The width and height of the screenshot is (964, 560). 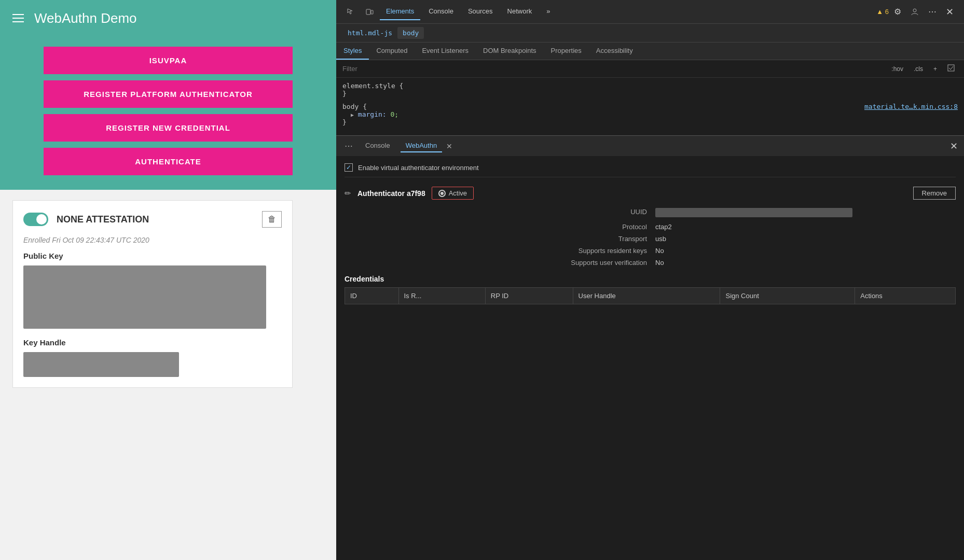 What do you see at coordinates (754, 213) in the screenshot?
I see `uuid-bar` at bounding box center [754, 213].